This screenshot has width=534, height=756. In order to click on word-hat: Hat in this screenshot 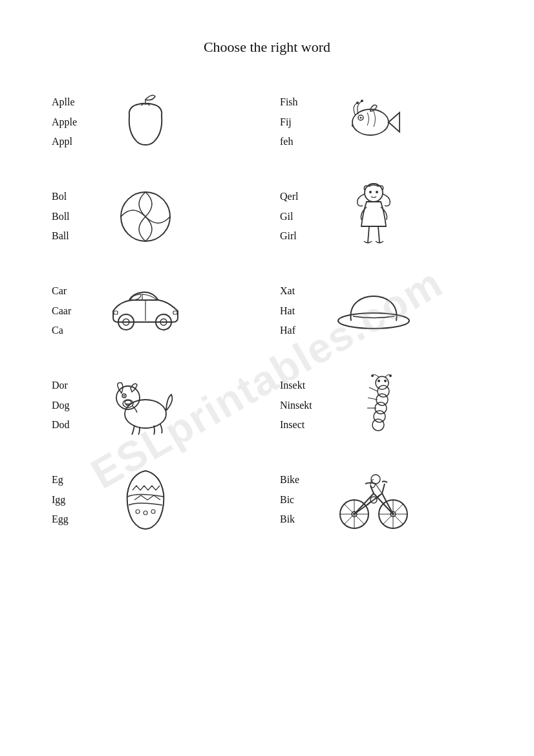, I will do `click(303, 311)`.